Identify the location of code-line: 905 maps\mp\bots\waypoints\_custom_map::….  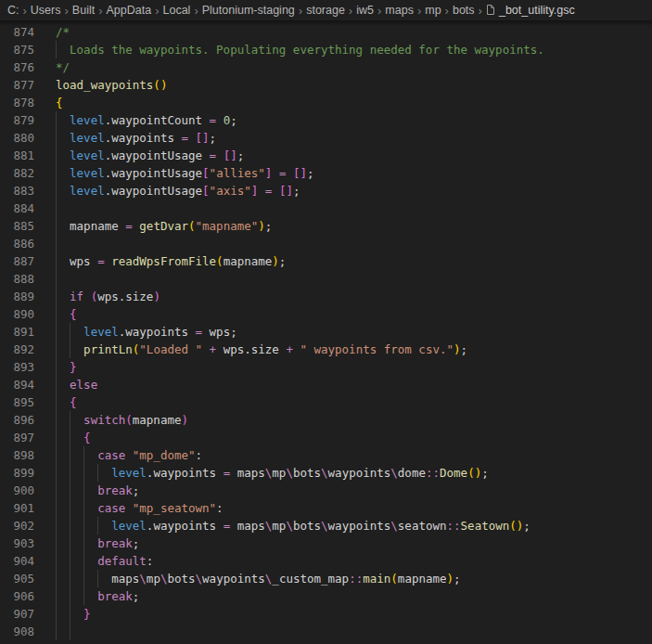
(326, 579).